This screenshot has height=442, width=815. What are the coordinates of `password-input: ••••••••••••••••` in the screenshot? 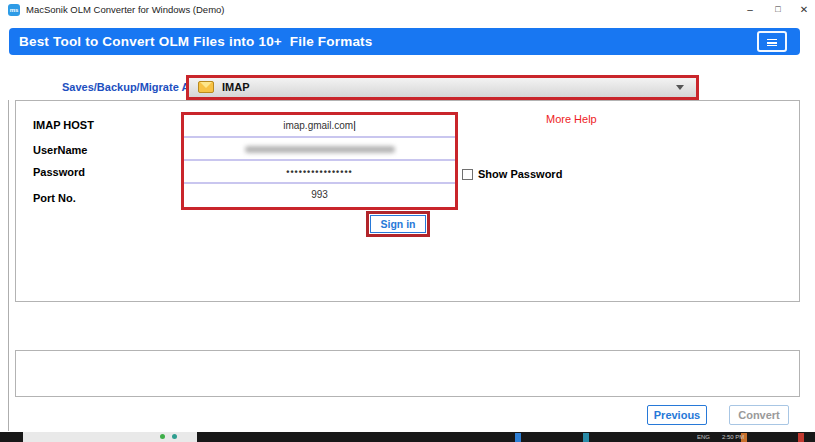 It's located at (320, 172).